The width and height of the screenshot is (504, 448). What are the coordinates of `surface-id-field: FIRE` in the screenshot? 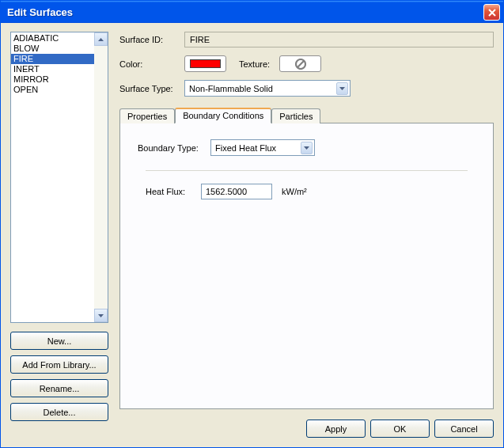 It's located at (339, 40).